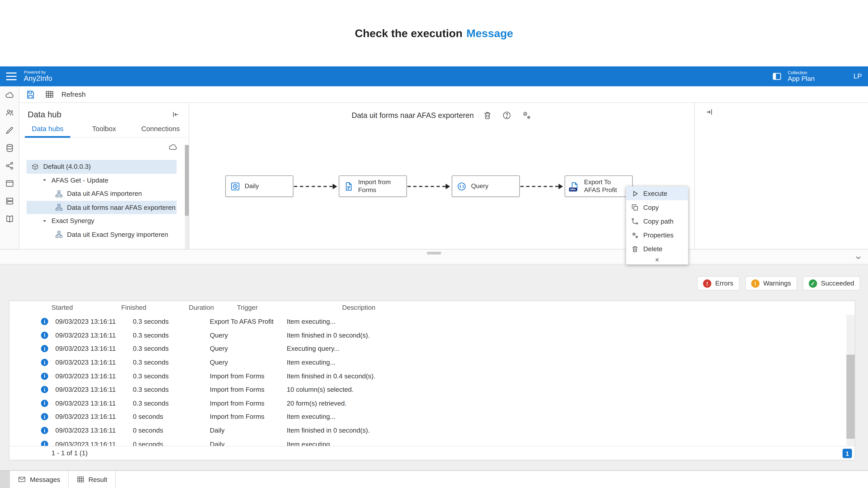 This screenshot has width=868, height=488. What do you see at coordinates (373, 186) in the screenshot?
I see `flow-node-import-from-forms: Import from Forms` at bounding box center [373, 186].